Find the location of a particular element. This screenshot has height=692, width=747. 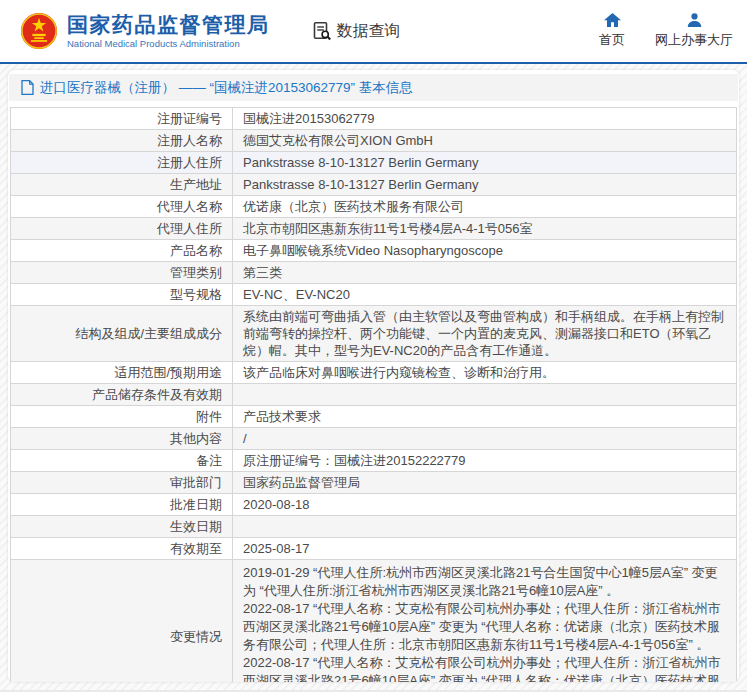

row-label: 代理人住所 is located at coordinates (122, 229).